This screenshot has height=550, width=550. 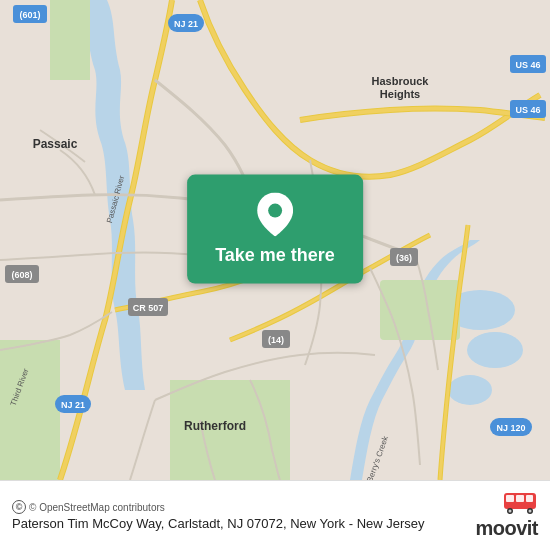 I want to click on svg-text: (14), so click(x=276, y=340).